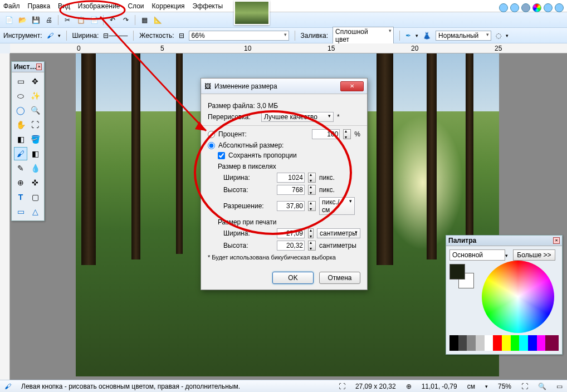  What do you see at coordinates (291, 206) in the screenshot?
I see `resolution-input` at bounding box center [291, 206].